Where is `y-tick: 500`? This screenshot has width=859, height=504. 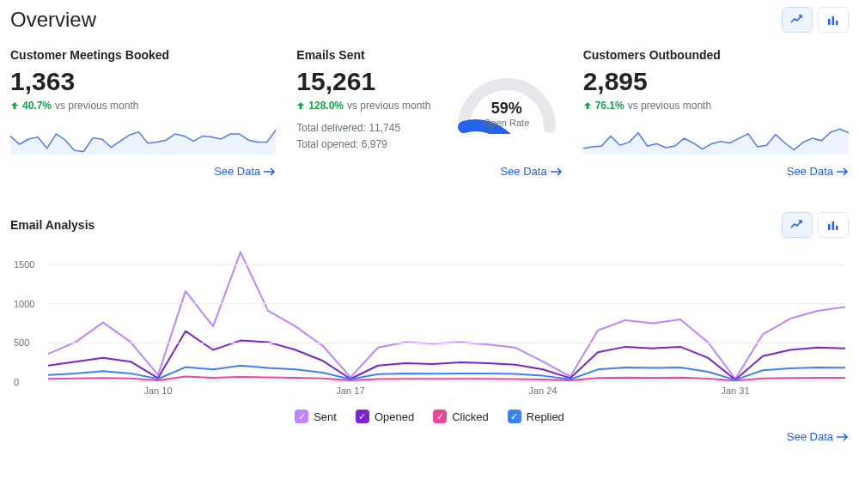 y-tick: 500 is located at coordinates (21, 343).